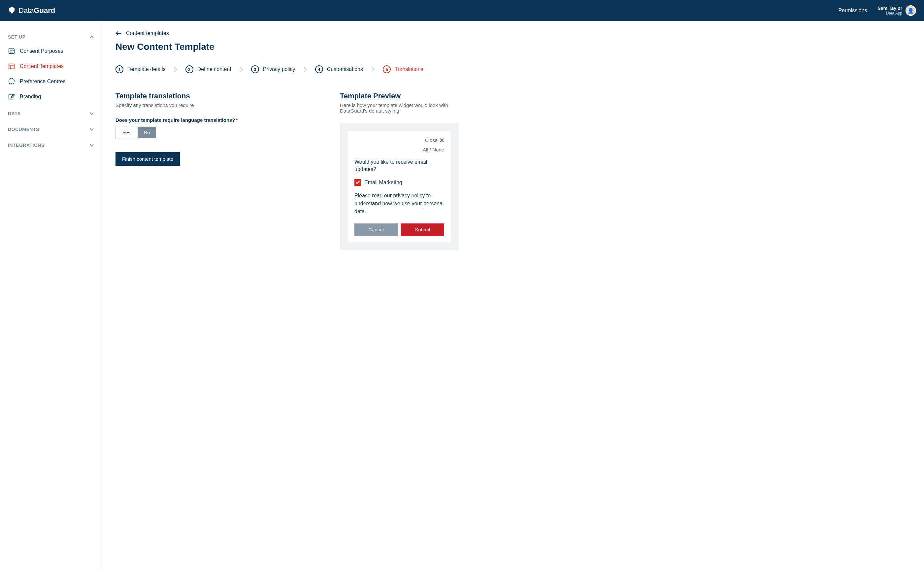  I want to click on preview-box: Close All / None Would you like to recei…, so click(400, 187).